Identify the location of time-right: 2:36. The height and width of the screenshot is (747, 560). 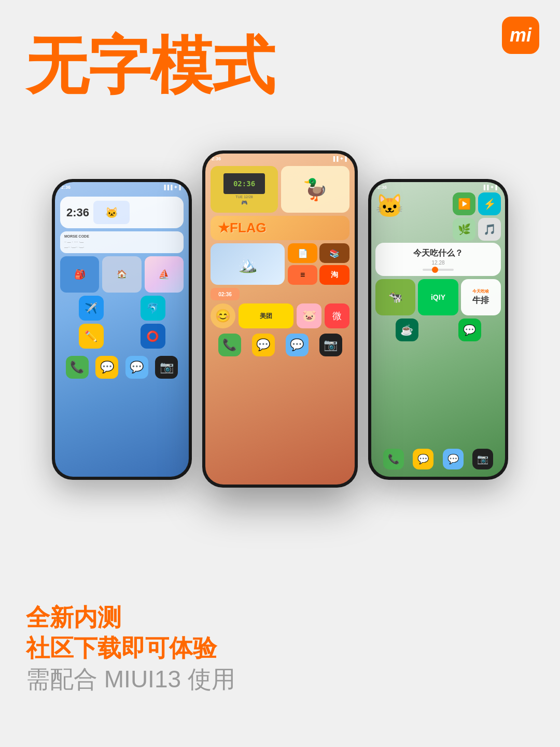
(382, 187).